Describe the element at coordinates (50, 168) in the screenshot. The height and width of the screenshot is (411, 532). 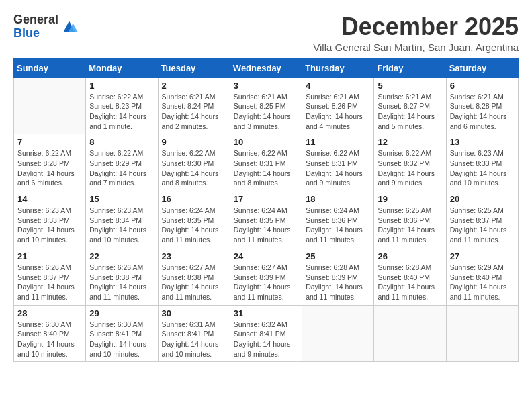
I see `day-info: Sunrise: 6:22 AM Sunset: 8:28 PM Dayligh…` at that location.